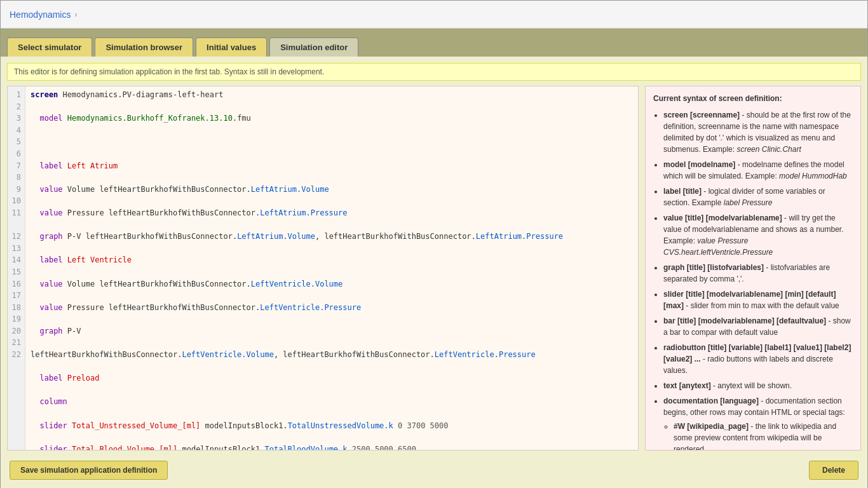  I want to click on bottom-bar: Save simulation application definition D…, so click(434, 469).